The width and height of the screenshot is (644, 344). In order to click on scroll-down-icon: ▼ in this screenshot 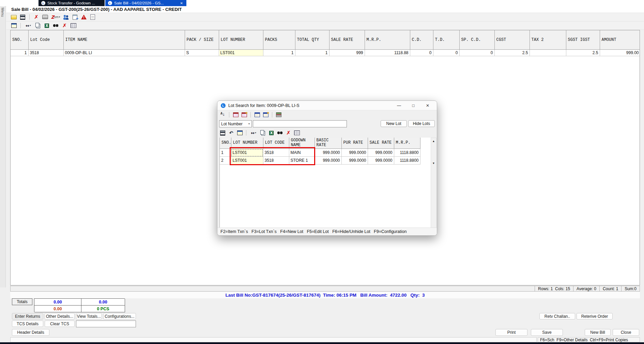, I will do `click(433, 163)`.